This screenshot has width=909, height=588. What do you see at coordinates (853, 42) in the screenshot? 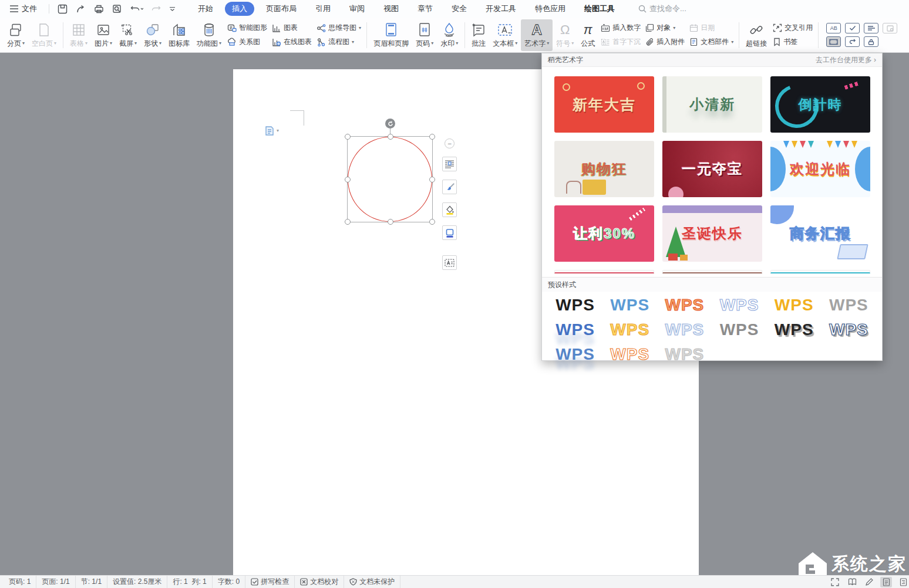
I see `reset-control-button` at bounding box center [853, 42].